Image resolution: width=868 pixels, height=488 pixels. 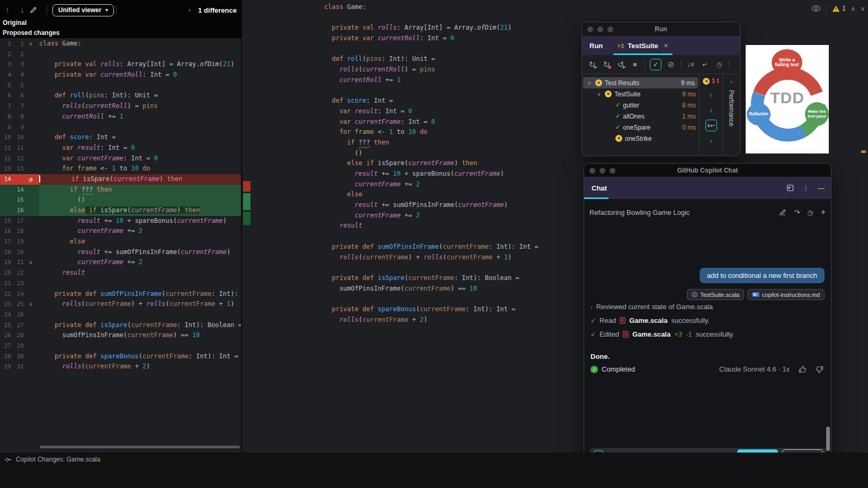 What do you see at coordinates (121, 263) in the screenshot?
I see `diff-line: 1921∨ currentFrame += 2` at bounding box center [121, 263].